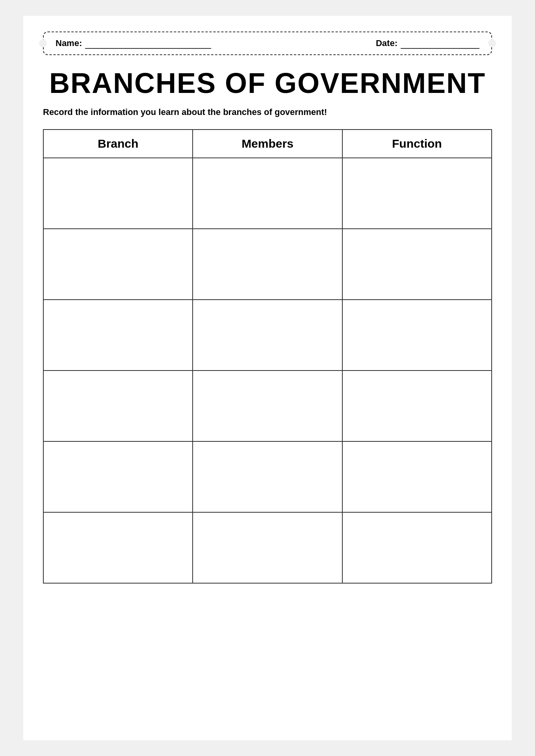  Describe the element at coordinates (417, 548) in the screenshot. I see `cell-row5-col2` at that location.